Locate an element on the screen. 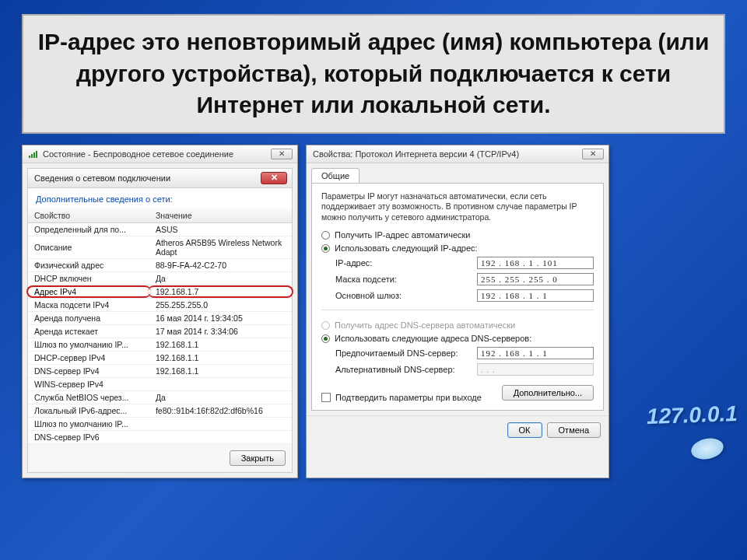  panel-description: Параметры IP могут назначаться автоматич… is located at coordinates (458, 207).